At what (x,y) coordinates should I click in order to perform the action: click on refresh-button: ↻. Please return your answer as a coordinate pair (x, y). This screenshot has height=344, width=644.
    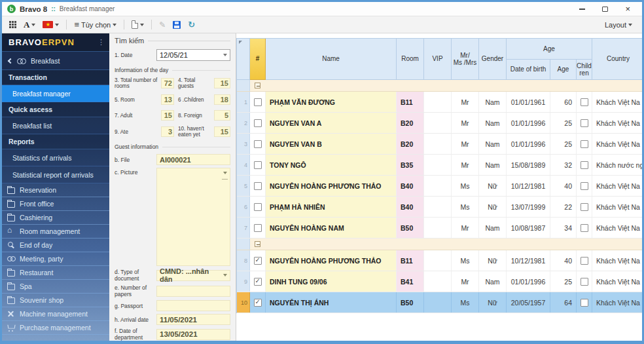
    Looking at the image, I should click on (191, 25).